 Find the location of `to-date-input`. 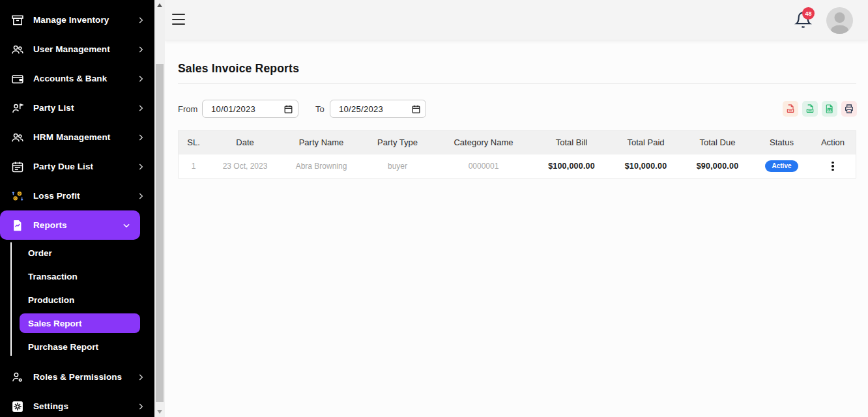

to-date-input is located at coordinates (378, 109).